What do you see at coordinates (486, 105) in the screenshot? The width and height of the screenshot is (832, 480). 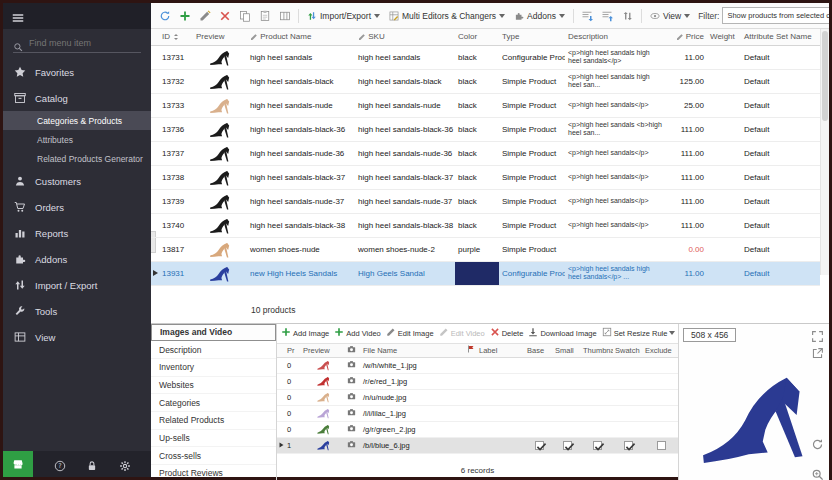 I see `product-row: 13733high heel sandals-nudehigh heel san…` at bounding box center [486, 105].